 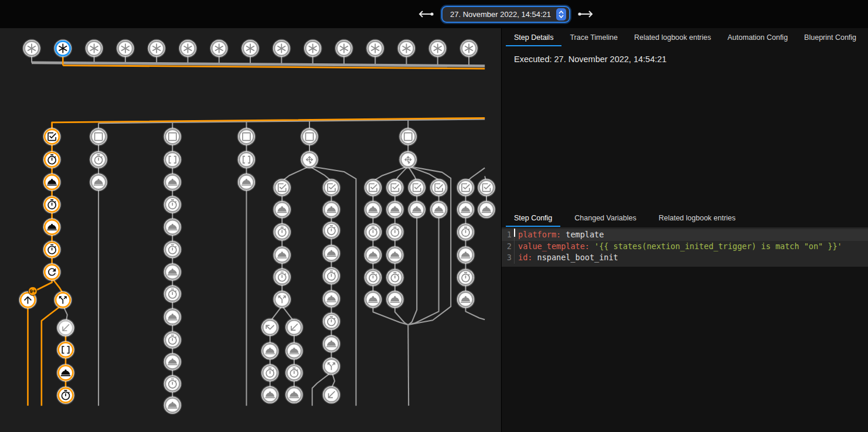 I want to click on trace-node-refresh, so click(x=52, y=272).